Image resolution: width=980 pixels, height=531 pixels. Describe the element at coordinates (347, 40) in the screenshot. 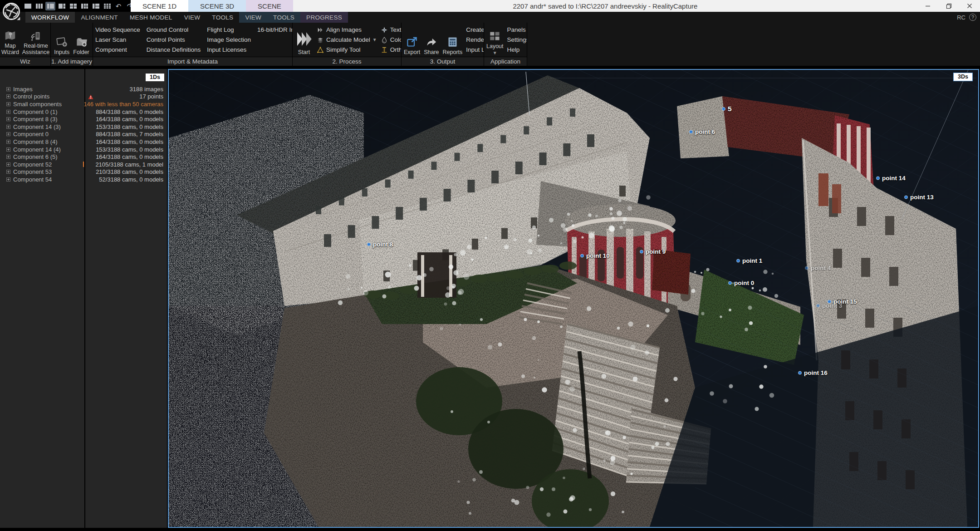

I see `calculate-model-button: Calculate Model▼` at that location.